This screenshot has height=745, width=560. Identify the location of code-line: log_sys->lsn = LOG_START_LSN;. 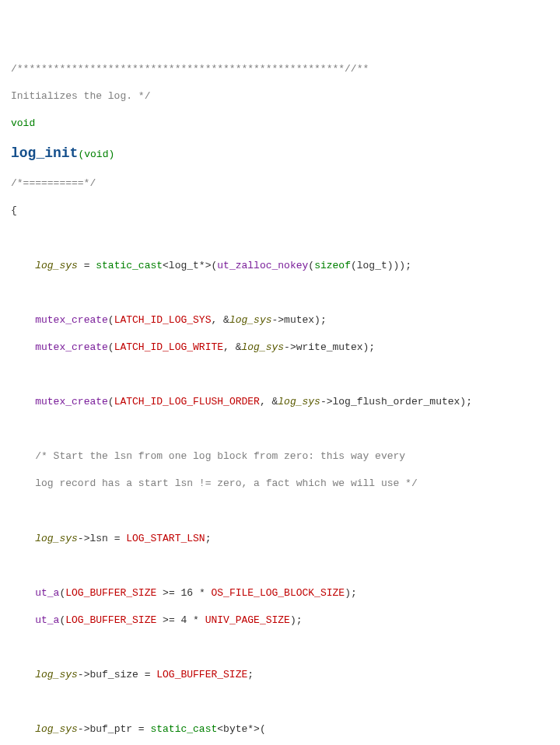
(280, 539).